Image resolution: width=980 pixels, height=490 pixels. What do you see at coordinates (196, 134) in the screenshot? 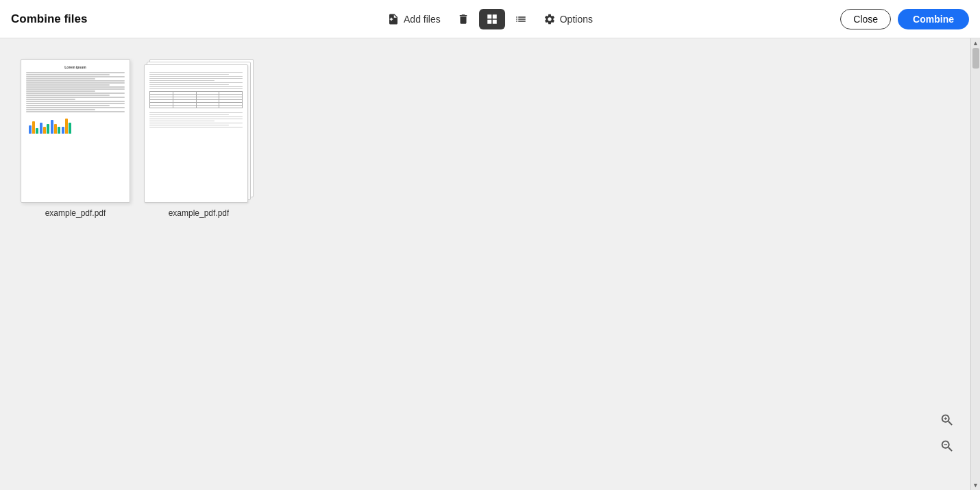
I see `stack-page-front` at bounding box center [196, 134].